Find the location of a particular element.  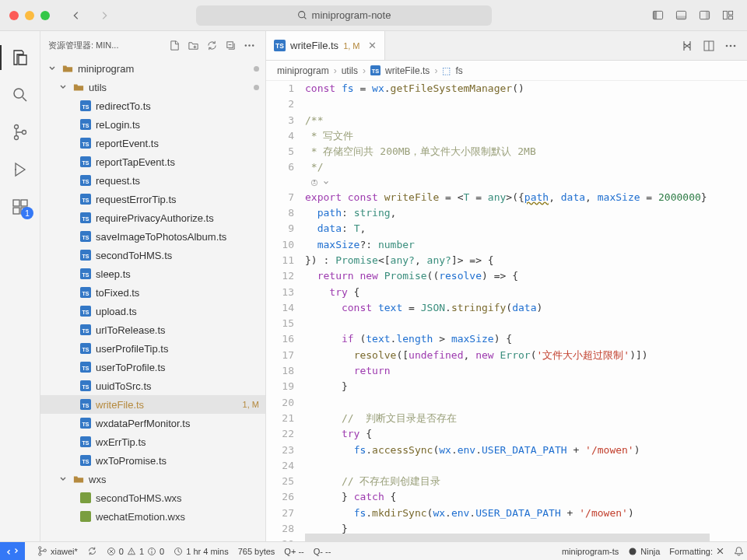

minimize-window-button is located at coordinates (30, 16).